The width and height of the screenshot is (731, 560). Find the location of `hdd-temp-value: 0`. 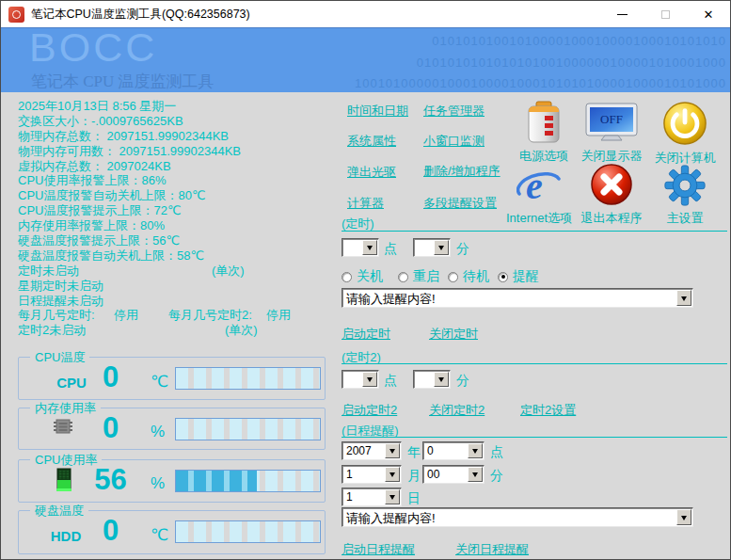

hdd-temp-value: 0 is located at coordinates (111, 531).